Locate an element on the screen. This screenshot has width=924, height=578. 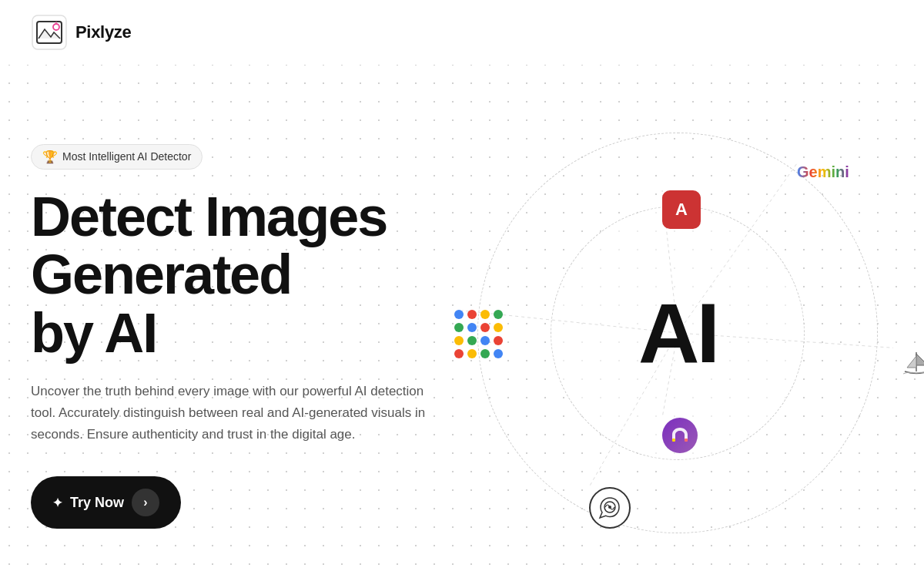
openai-logo is located at coordinates (610, 508).